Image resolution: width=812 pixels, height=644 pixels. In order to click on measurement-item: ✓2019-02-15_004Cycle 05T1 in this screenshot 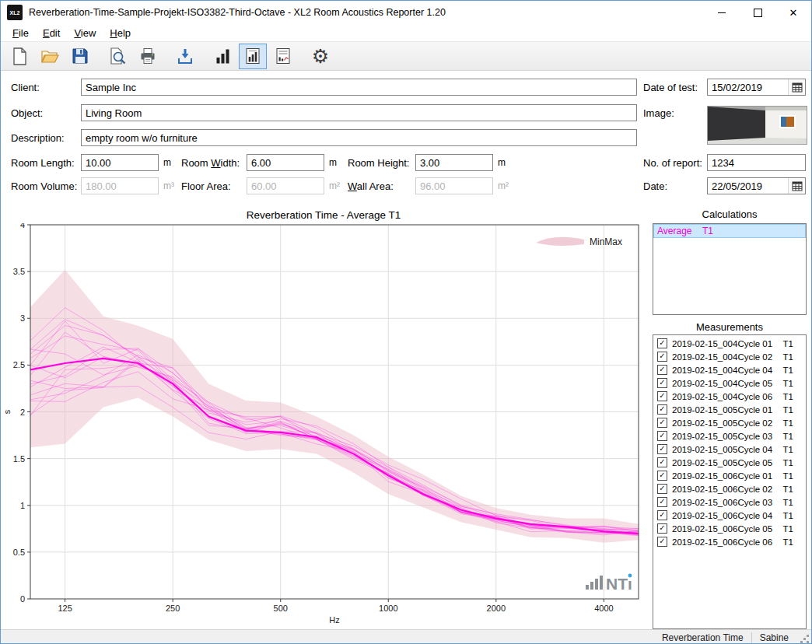, I will do `click(730, 383)`.